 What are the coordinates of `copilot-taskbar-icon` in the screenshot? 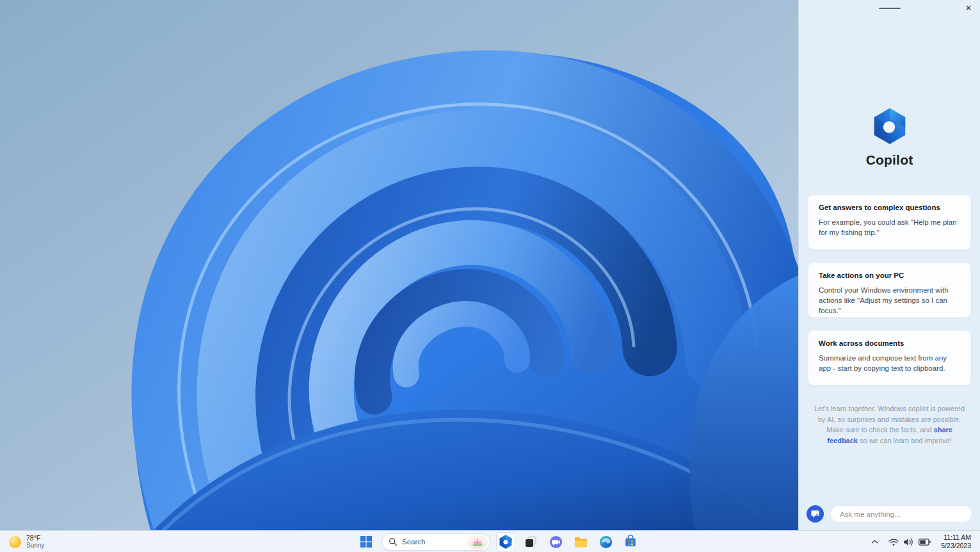 It's located at (506, 542).